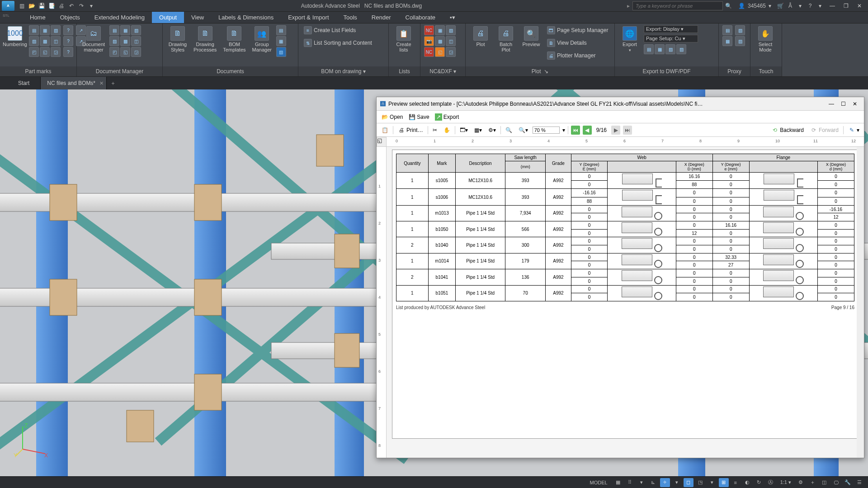  Describe the element at coordinates (178, 39) in the screenshot. I see `drawing-styles-button: 🗎Drawing Styles` at that location.